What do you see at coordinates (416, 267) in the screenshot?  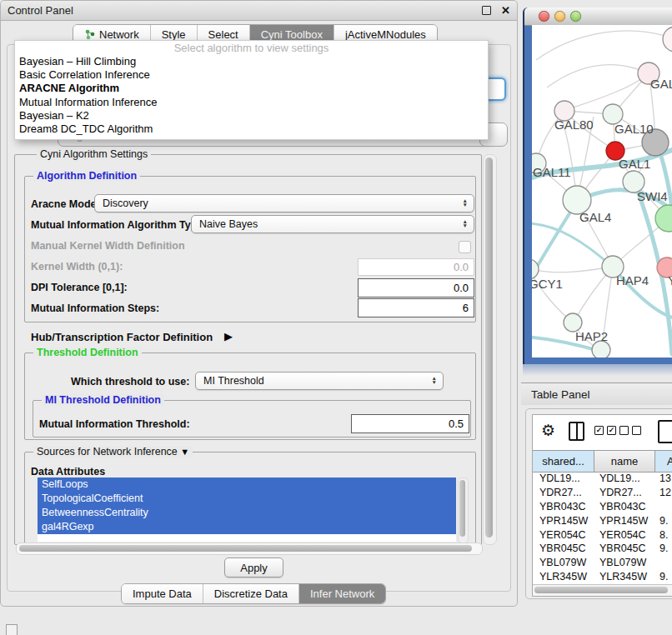 I see `kernel-width-field: 0.0` at bounding box center [416, 267].